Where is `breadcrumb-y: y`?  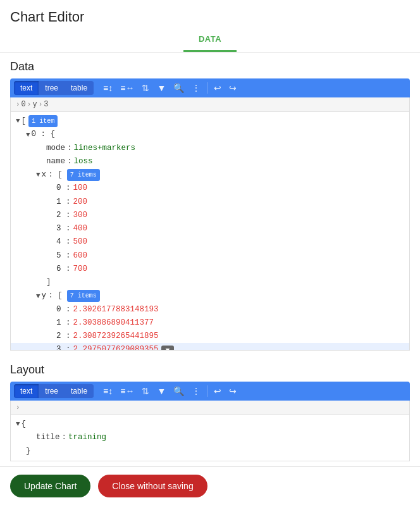
breadcrumb-y: y is located at coordinates (34, 104).